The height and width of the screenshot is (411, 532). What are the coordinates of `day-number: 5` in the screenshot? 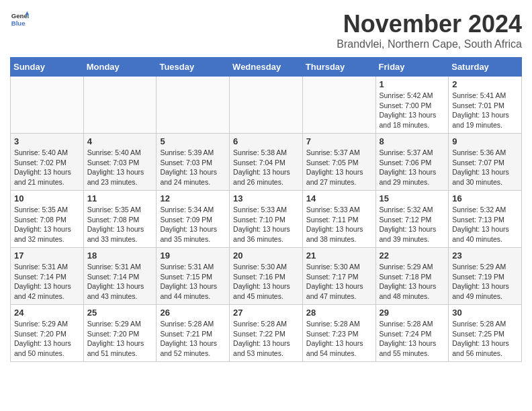 It's located at (193, 141).